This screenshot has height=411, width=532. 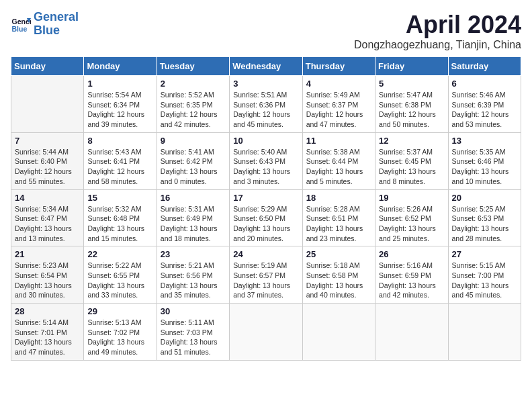 I want to click on logo-icon: General Blue, so click(x=21, y=24).